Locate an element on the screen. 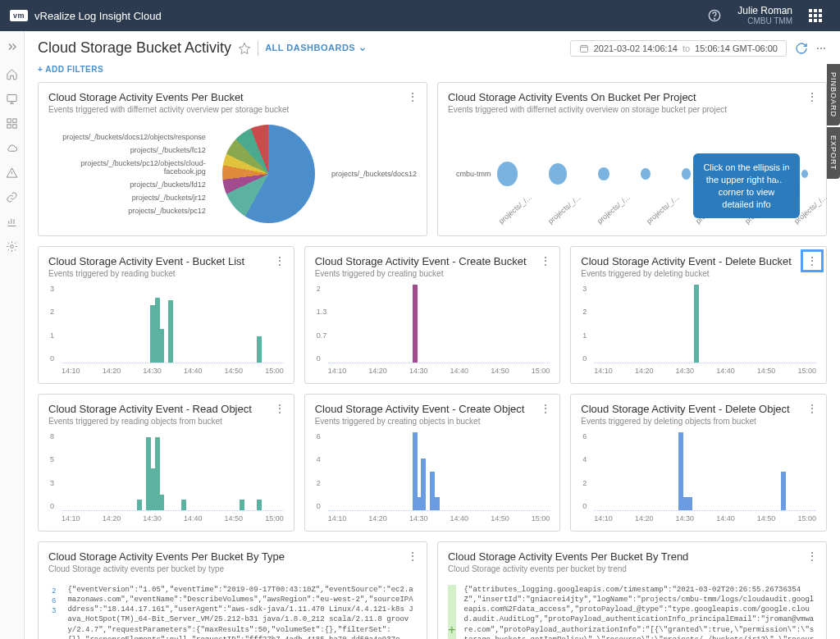  link-icon is located at coordinates (12, 197).